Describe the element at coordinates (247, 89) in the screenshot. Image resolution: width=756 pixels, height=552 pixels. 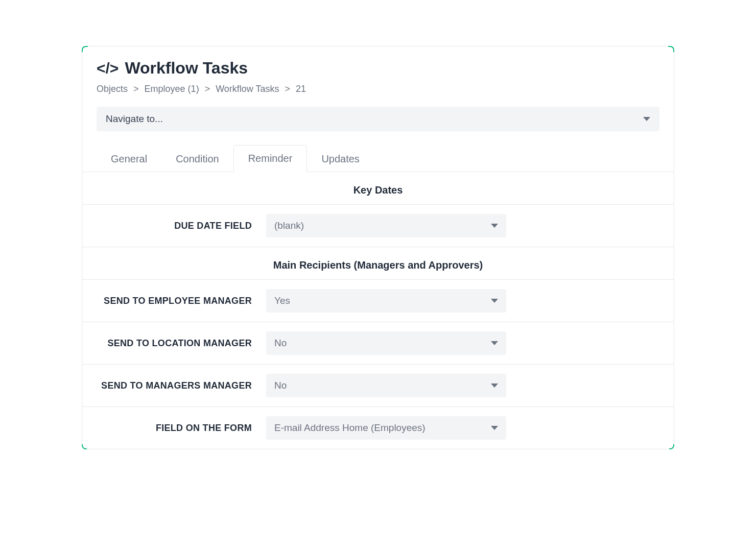
I see `breadcrumb-link-workflow-tasks: Workflow Tasks` at that location.